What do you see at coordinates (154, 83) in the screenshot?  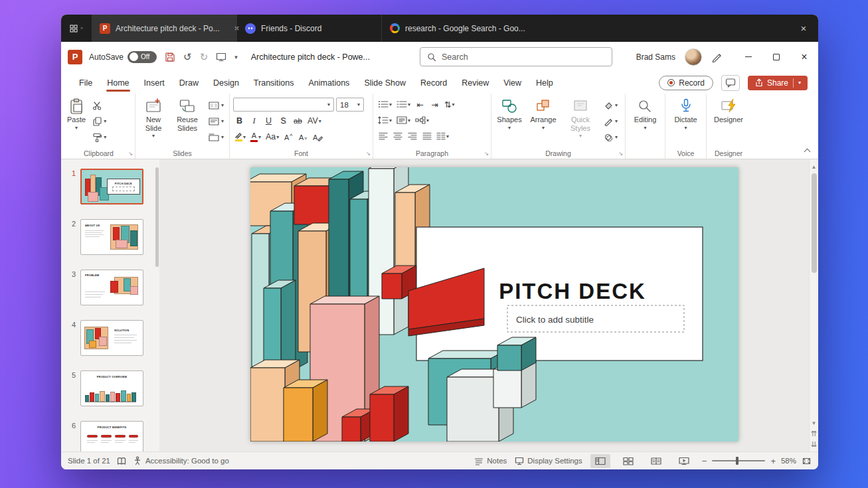 I see `ribbon-tab-insert: Insert` at bounding box center [154, 83].